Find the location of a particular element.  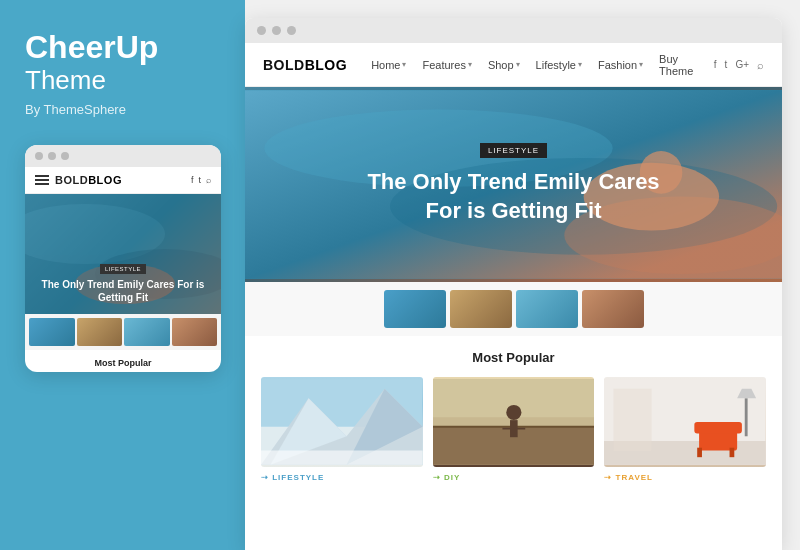

nav-buy-theme: Buy Theme is located at coordinates (686, 65).